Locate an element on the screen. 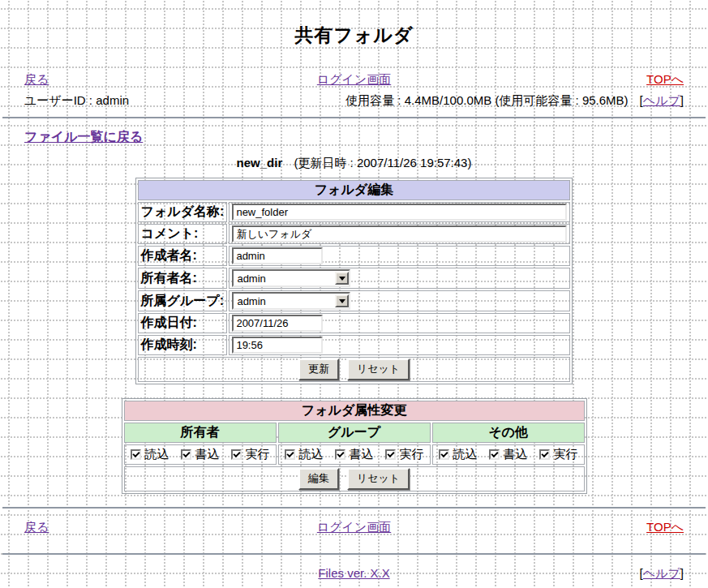 The width and height of the screenshot is (708, 588). folder-name-label: フォルダ名称: is located at coordinates (183, 212).